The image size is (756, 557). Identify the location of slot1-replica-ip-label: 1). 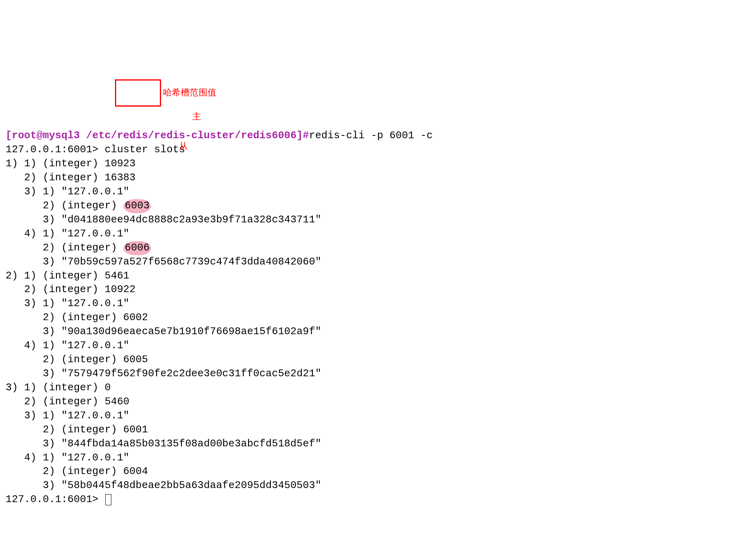
(52, 234).